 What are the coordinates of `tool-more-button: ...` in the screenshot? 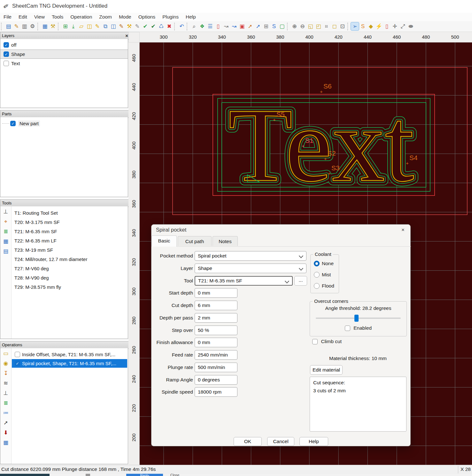 It's located at (301, 281).